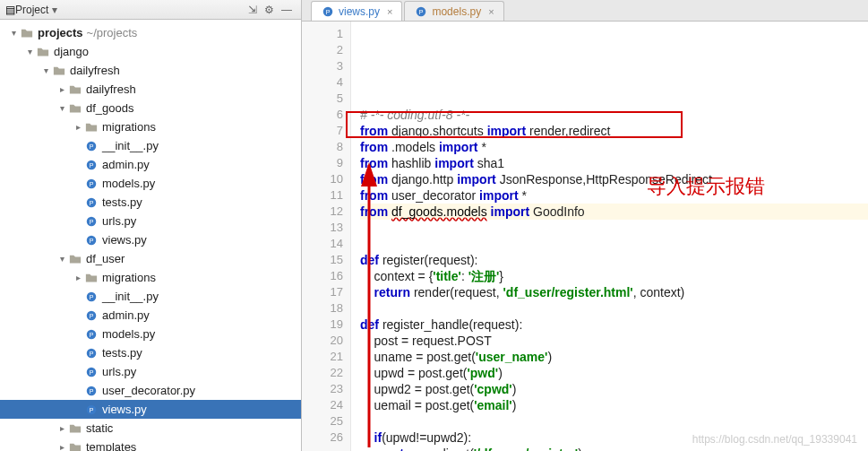 This screenshot has width=868, height=451. What do you see at coordinates (150, 258) in the screenshot?
I see `tree-df-user: ▾df_user` at bounding box center [150, 258].